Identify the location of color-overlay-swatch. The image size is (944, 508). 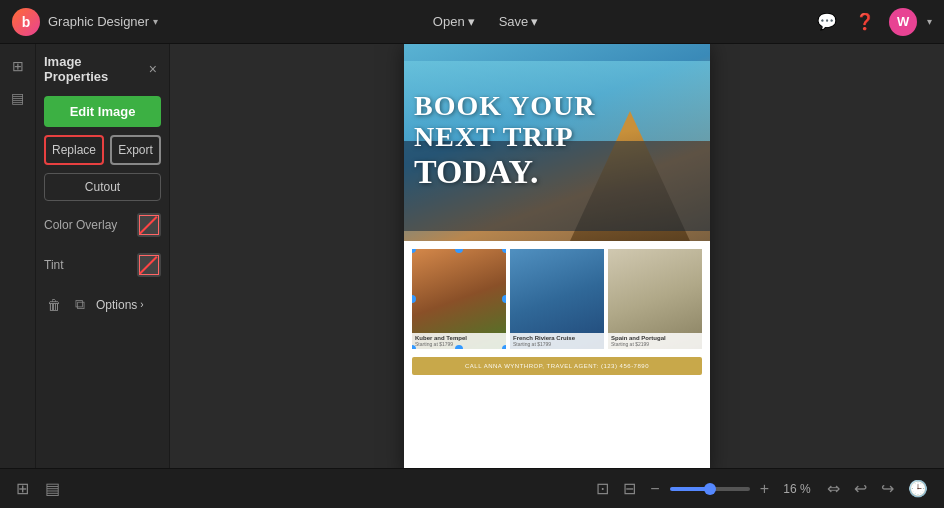
(149, 225).